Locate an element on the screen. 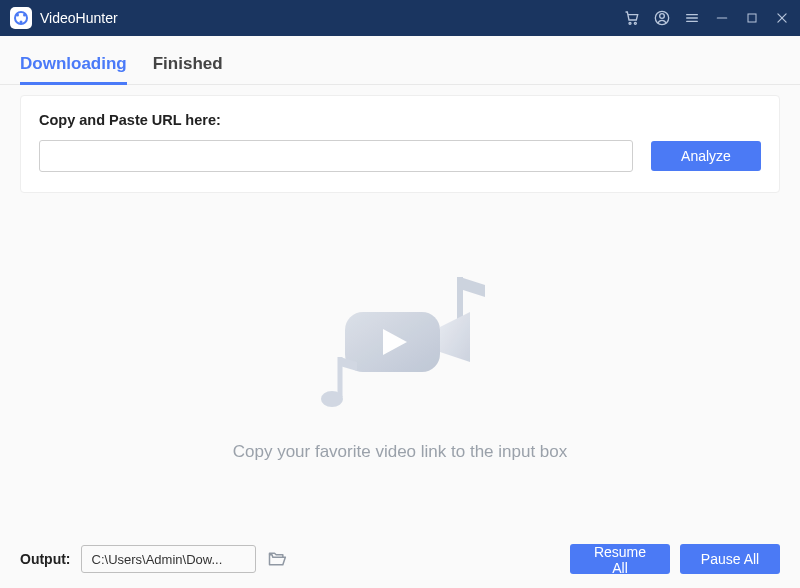  menu-icon is located at coordinates (692, 18).